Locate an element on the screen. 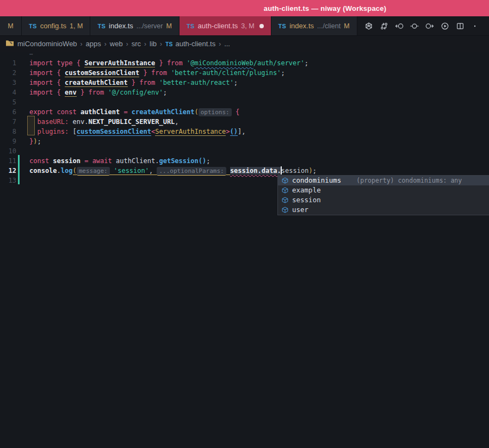 The image size is (489, 448). code-token: '@/config/env' is located at coordinates (136, 92).